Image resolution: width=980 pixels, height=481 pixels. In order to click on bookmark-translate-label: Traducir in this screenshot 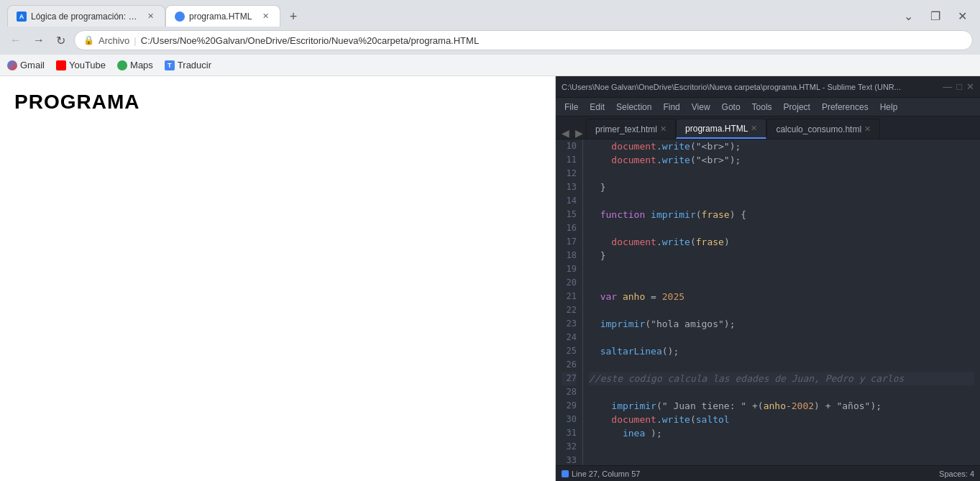, I will do `click(194, 65)`.